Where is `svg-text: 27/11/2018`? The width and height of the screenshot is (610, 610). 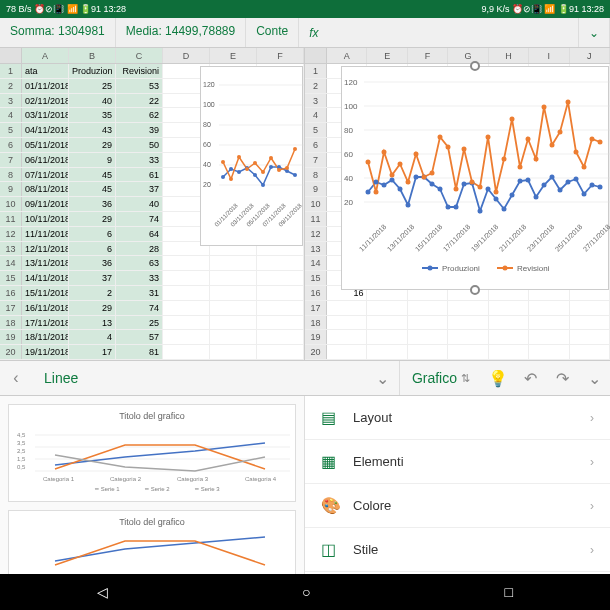 svg-text: 27/11/2018 is located at coordinates (596, 238).